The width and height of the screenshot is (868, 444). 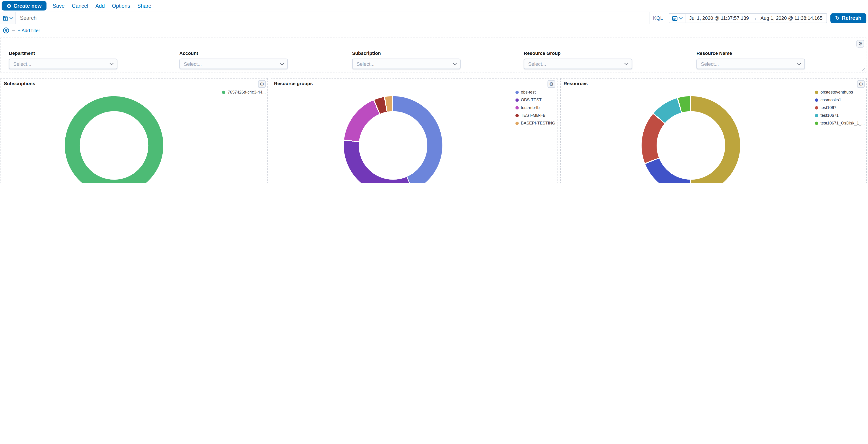 What do you see at coordinates (528, 92) in the screenshot?
I see `legend-label: obs-test` at bounding box center [528, 92].